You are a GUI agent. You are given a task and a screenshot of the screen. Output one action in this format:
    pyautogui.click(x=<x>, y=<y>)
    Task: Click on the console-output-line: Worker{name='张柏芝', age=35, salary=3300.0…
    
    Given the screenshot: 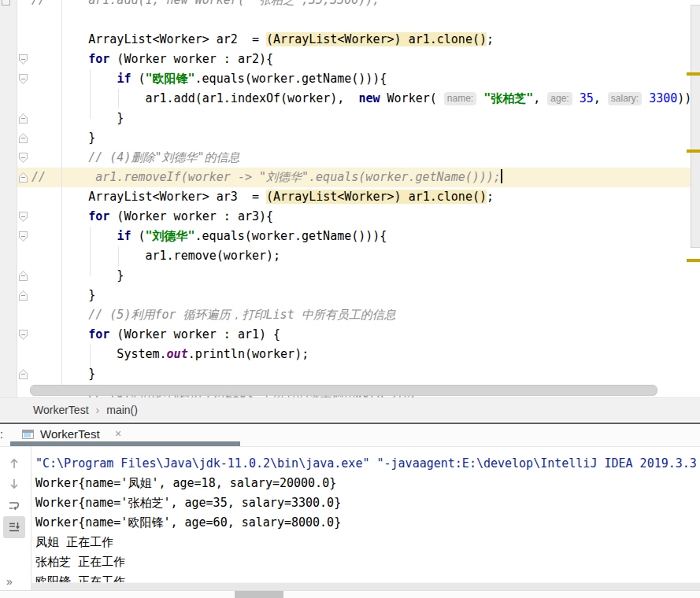 What is the action you would take?
    pyautogui.click(x=188, y=504)
    